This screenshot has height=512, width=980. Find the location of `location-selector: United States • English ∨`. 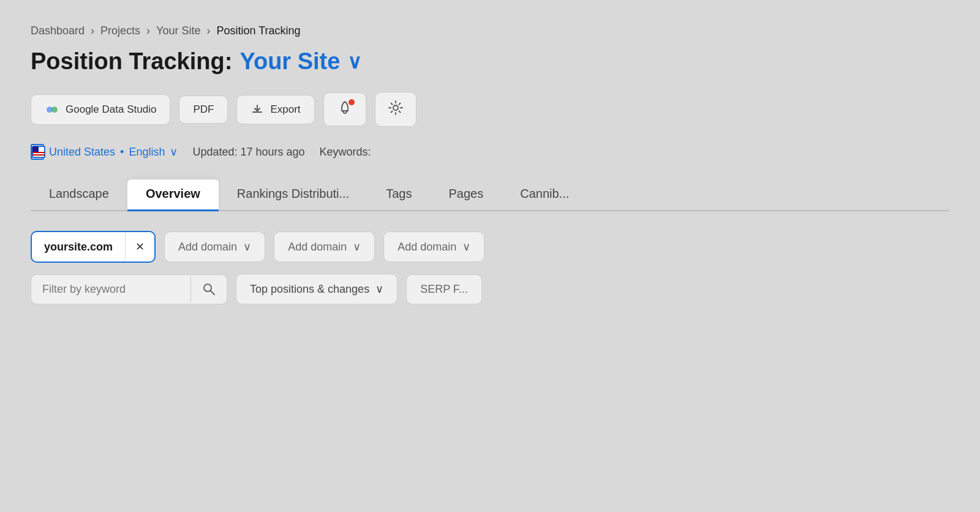

location-selector: United States • English ∨ is located at coordinates (104, 152).